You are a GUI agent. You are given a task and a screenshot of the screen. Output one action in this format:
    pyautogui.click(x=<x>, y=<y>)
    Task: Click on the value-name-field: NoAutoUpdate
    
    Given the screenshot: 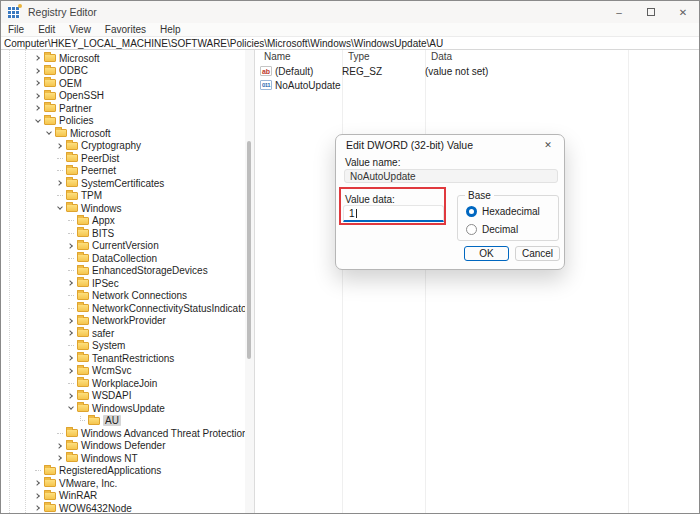 What is the action you would take?
    pyautogui.click(x=451, y=176)
    